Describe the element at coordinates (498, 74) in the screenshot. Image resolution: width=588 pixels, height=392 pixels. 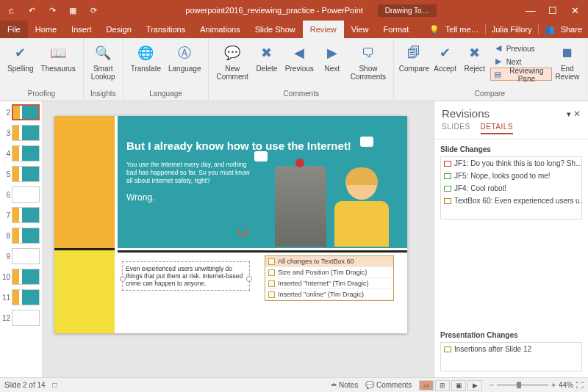
I see `reviewing-pane-icon: ▤` at that location.